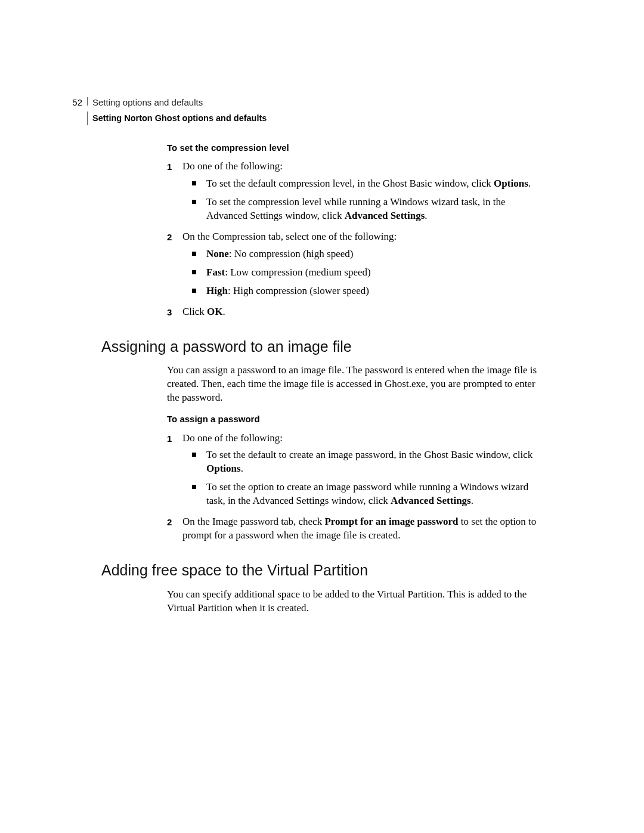 This screenshot has width=644, height=833. What do you see at coordinates (298, 291) in the screenshot?
I see `list-text: : High compression (slower speed)` at bounding box center [298, 291].